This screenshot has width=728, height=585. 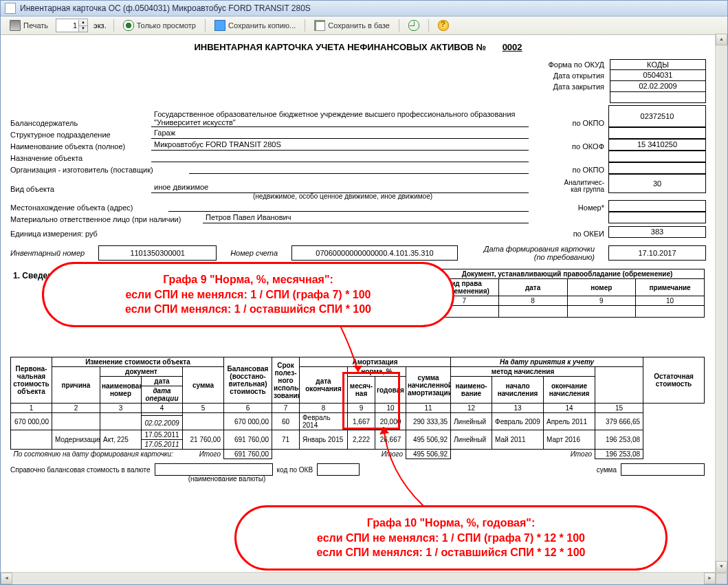 What do you see at coordinates (81, 123) in the screenshot?
I see `holder-label: Балансодержатель` at bounding box center [81, 123].